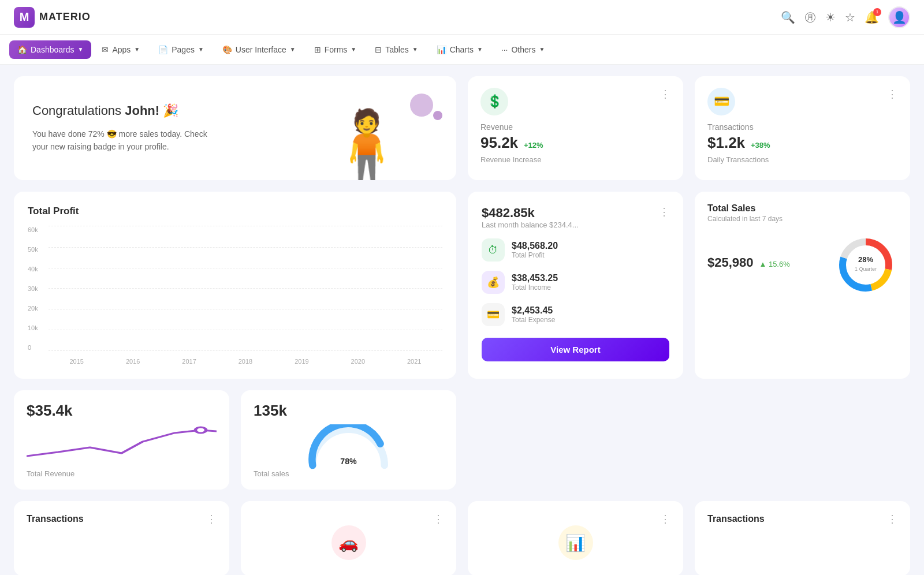 Image resolution: width=924 pixels, height=575 pixels. Describe the element at coordinates (493, 315) in the screenshot. I see `expense-icon: 💳` at that location.